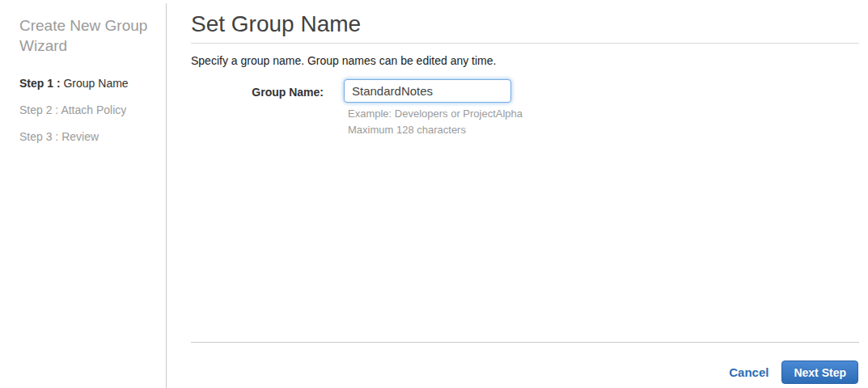 This screenshot has width=868, height=388. I want to click on sidebar-step-group-name: Step 1 : Group Name, so click(84, 83).